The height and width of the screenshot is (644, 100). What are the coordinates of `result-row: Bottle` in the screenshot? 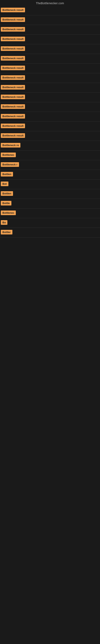 It's located at (50, 204).